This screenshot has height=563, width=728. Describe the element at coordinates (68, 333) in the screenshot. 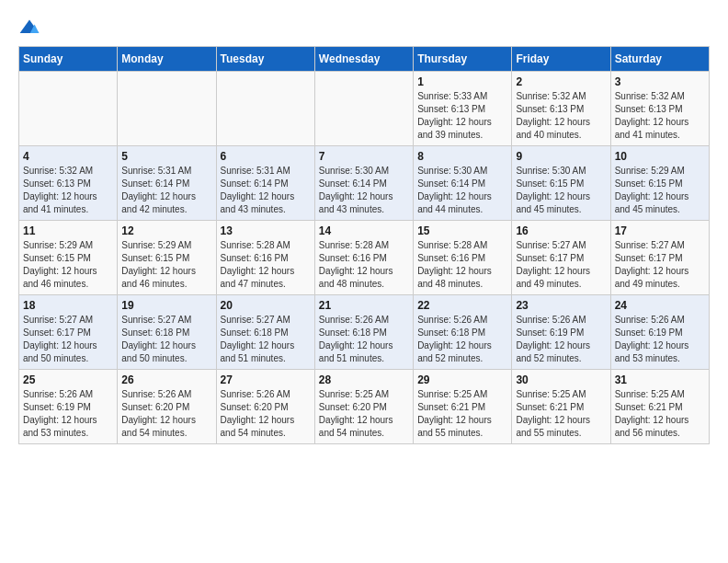

I see `calendar-cell: 18Sunrise: 5:27 AM Sunset: 6:17 PM Dayli…` at that location.